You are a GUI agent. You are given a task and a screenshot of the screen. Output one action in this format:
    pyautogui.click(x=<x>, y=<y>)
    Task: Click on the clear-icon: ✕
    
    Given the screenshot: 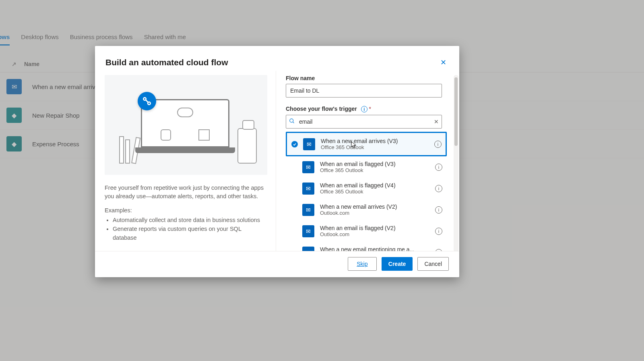 What is the action you would take?
    pyautogui.click(x=436, y=122)
    